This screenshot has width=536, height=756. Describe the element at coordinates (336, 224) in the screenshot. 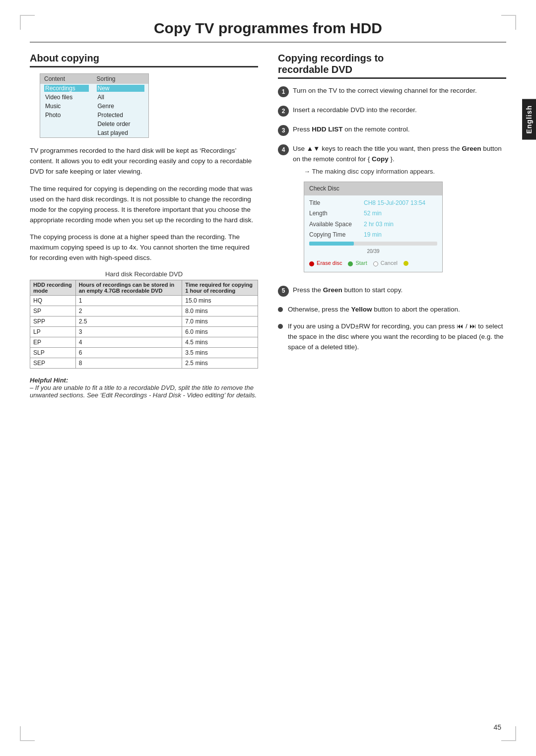

I see `check-disc-label-space: Available Space` at that location.